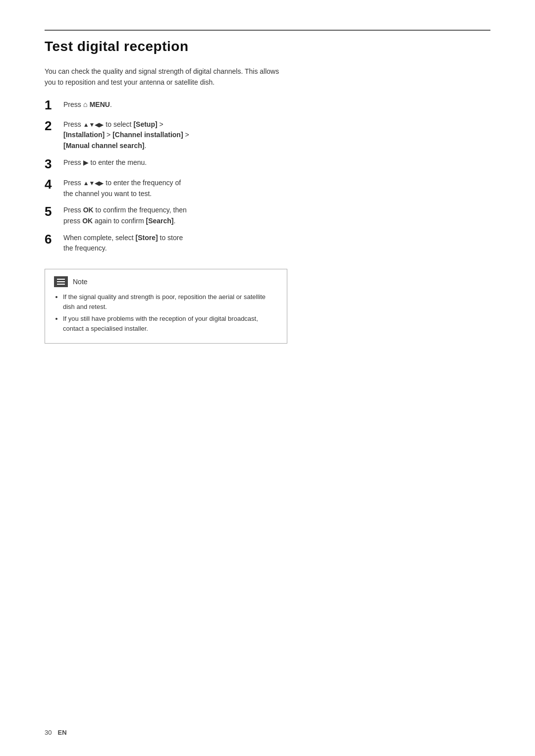  What do you see at coordinates (61, 282) in the screenshot?
I see `note-icon` at bounding box center [61, 282].